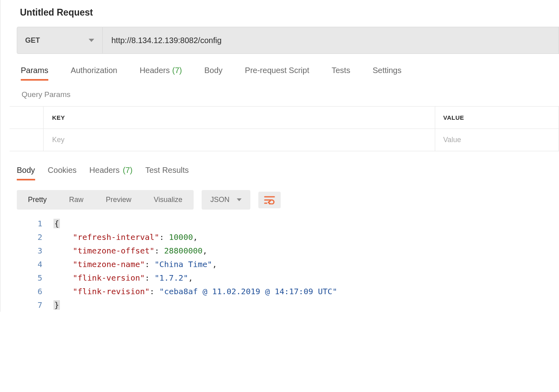 The image size is (559, 392). What do you see at coordinates (32, 264) in the screenshot?
I see `line-number-gutter: 1 2 3 4 5 6 7` at bounding box center [32, 264].